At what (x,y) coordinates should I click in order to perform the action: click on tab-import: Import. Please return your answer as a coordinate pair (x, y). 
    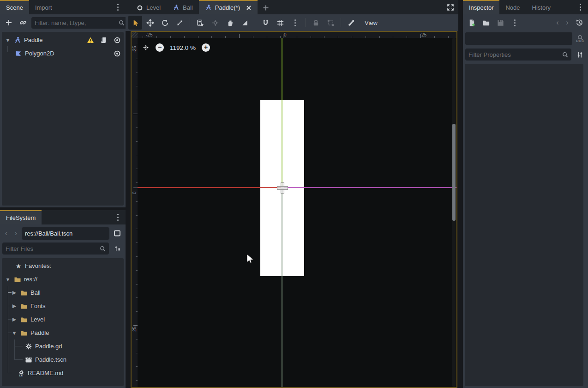
    Looking at the image, I should click on (43, 7).